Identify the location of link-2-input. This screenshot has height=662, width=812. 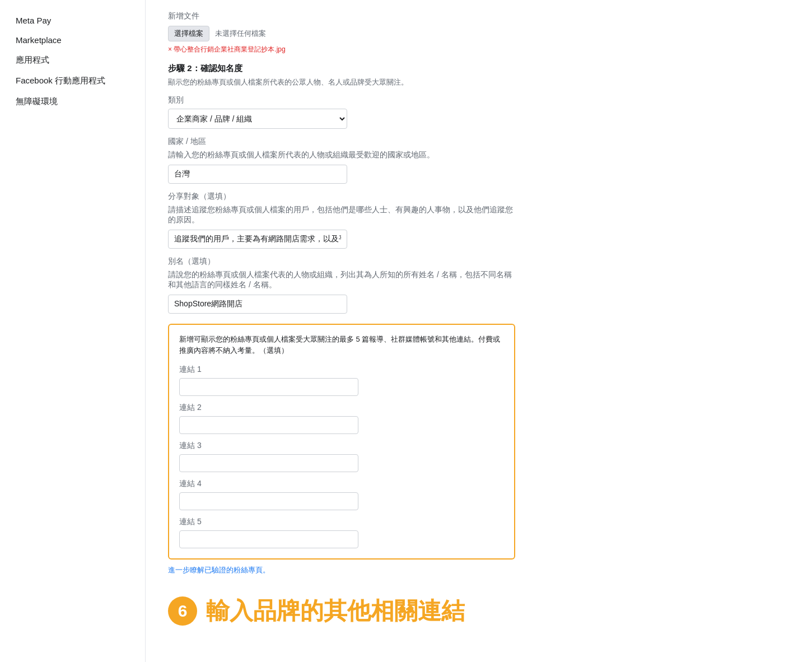
(269, 425).